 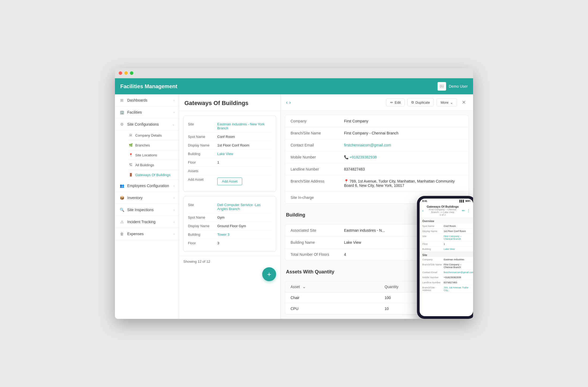 I want to click on building-name-label: Building Name, so click(x=317, y=242).